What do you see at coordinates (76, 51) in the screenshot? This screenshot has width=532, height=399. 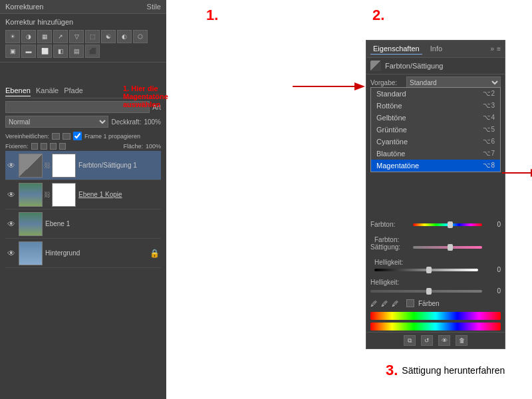 I see `posterize-icon: ▤` at bounding box center [76, 51].